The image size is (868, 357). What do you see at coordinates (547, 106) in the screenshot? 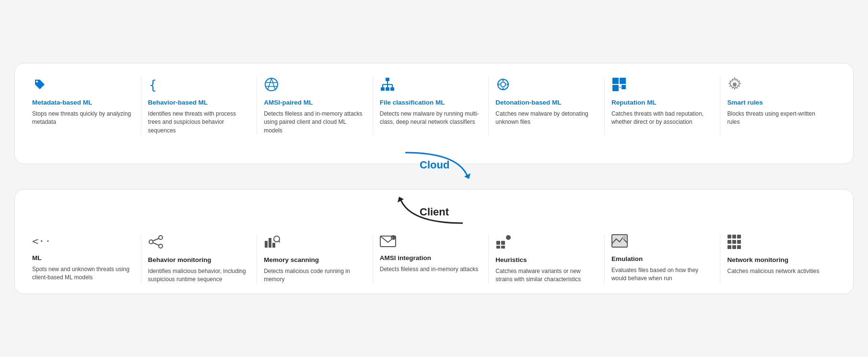
I see `item-detonation-ml: Detonation-based ML Catches new malware …` at bounding box center [547, 106].